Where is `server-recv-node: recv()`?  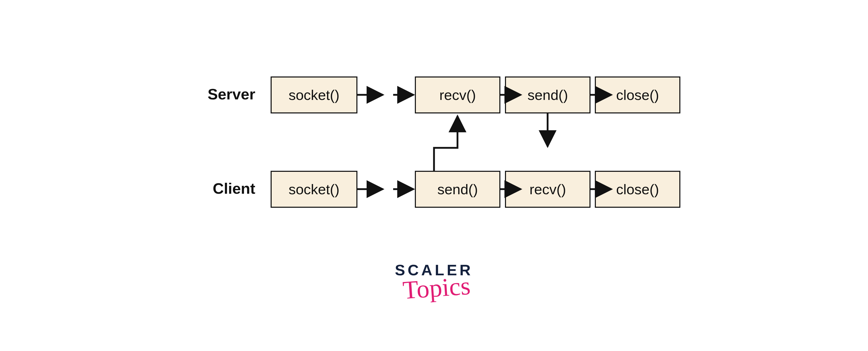 server-recv-node: recv() is located at coordinates (458, 95).